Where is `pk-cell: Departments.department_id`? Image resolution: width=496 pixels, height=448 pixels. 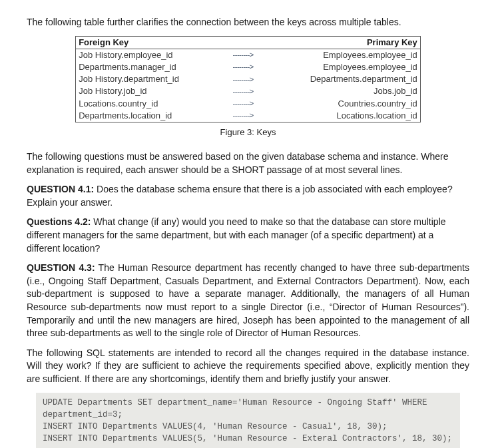
pk-cell: Departments.department_id is located at coordinates (341, 79).